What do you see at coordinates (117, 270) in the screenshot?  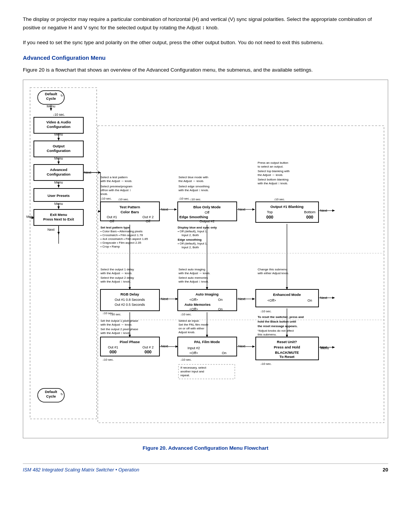 I see `svg-text: Select the output 1 delay` at bounding box center [117, 270].